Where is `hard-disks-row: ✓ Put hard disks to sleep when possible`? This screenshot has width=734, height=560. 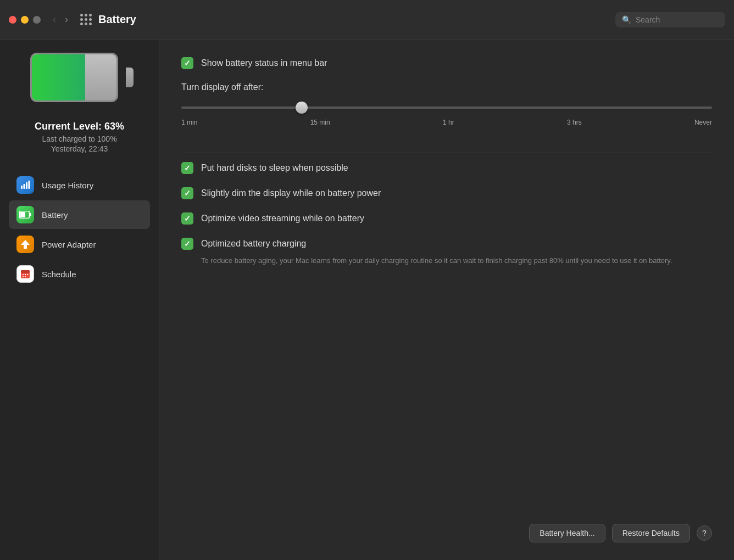
hard-disks-row: ✓ Put hard disks to sleep when possible is located at coordinates (447, 168).